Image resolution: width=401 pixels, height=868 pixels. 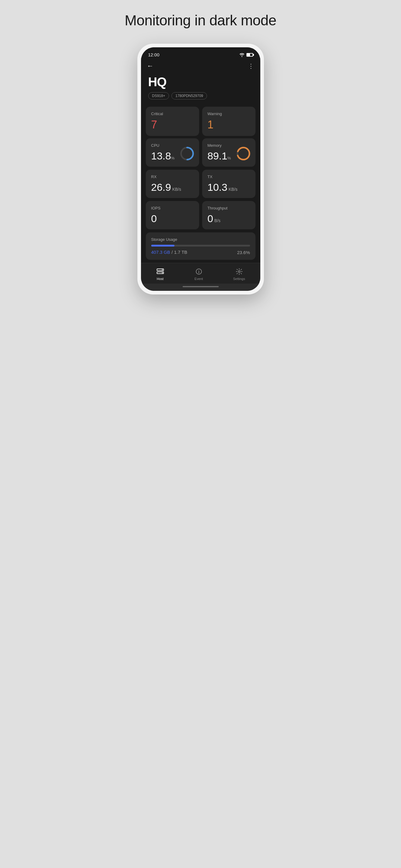 What do you see at coordinates (199, 272) in the screenshot?
I see `event-icon` at bounding box center [199, 272].